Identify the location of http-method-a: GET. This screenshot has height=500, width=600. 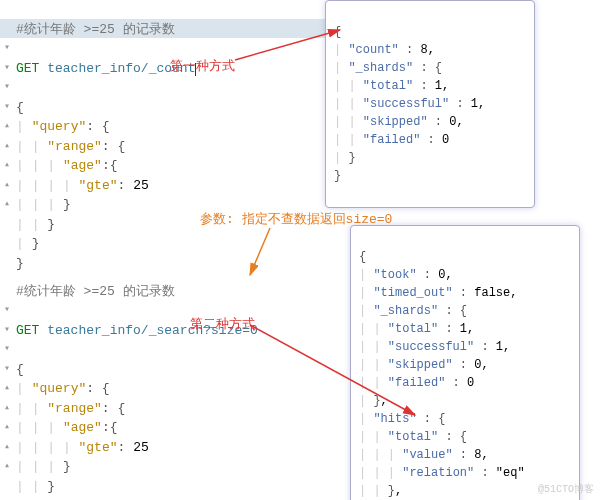
(28, 68).